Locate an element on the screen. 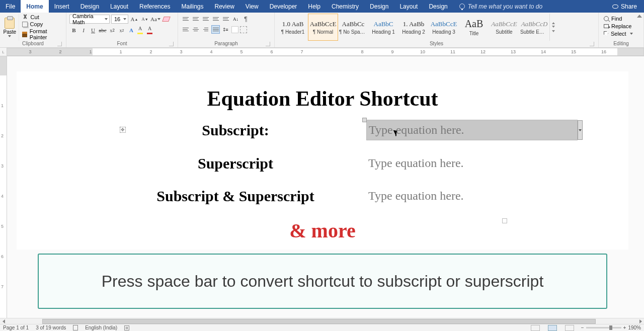 The image size is (644, 331). tab-file: File is located at coordinates (10, 6).